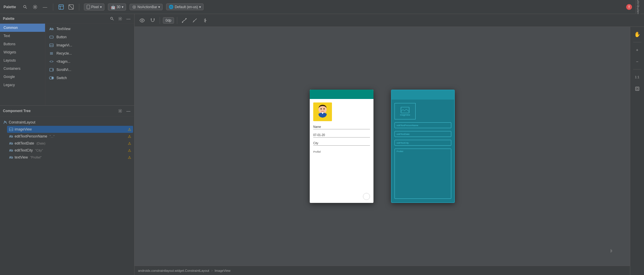 This screenshot has height=275, width=644. I want to click on tree-item-edittextpersonname: Ab editTextPersonName "..." ⚠, so click(70, 136).